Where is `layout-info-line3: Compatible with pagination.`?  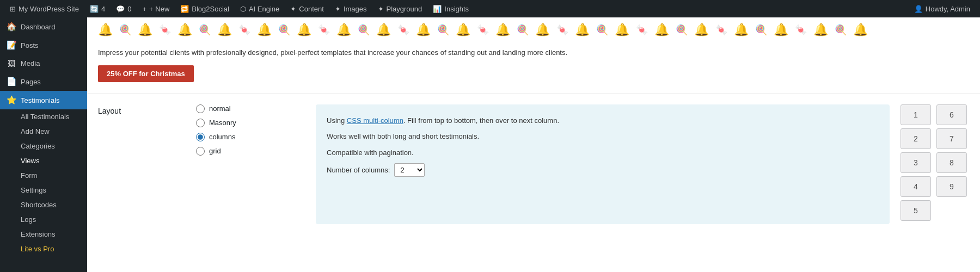 layout-info-line3: Compatible with pagination. is located at coordinates (603, 153).